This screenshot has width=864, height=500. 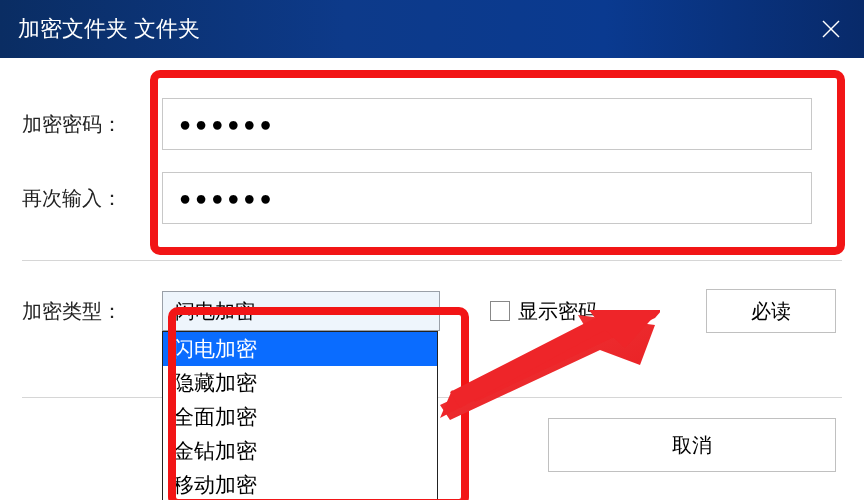 I want to click on dropdown-option-0: 闪电加密, so click(x=300, y=349).